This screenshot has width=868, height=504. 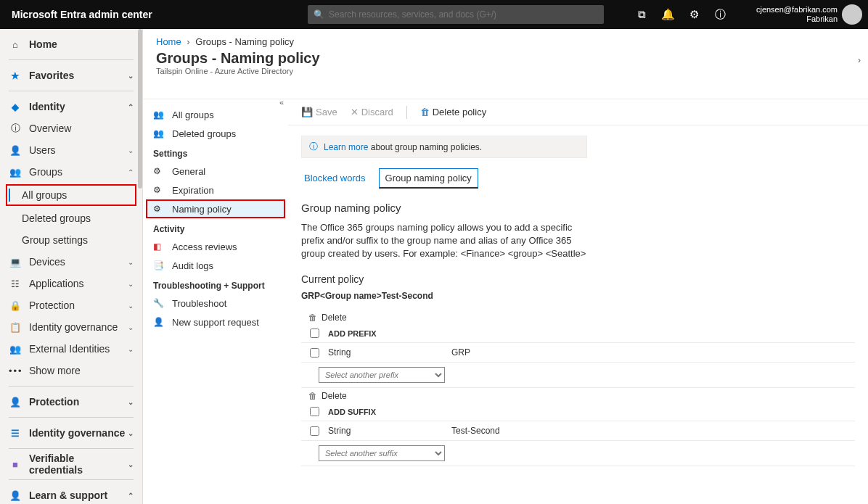 What do you see at coordinates (578, 428) in the screenshot?
I see `suffix-block: 🗑 Delete ADD SUFFIX String Test-Second` at bounding box center [578, 428].